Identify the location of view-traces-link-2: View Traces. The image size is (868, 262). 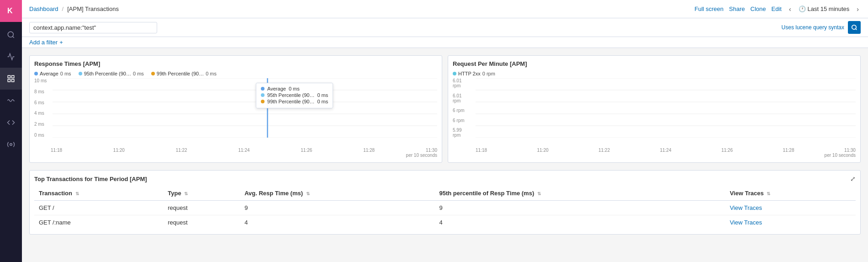
(746, 222).